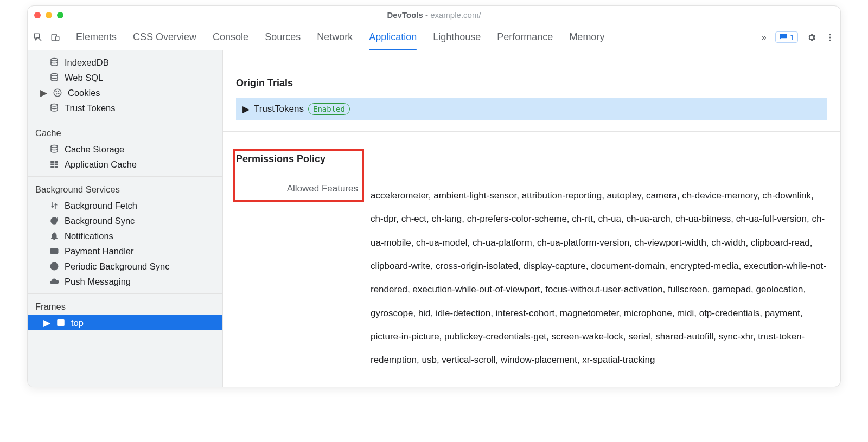 This screenshot has height=442, width=868. What do you see at coordinates (125, 206) in the screenshot?
I see `sidebar-item-background-fetch: Background Fetch` at bounding box center [125, 206].